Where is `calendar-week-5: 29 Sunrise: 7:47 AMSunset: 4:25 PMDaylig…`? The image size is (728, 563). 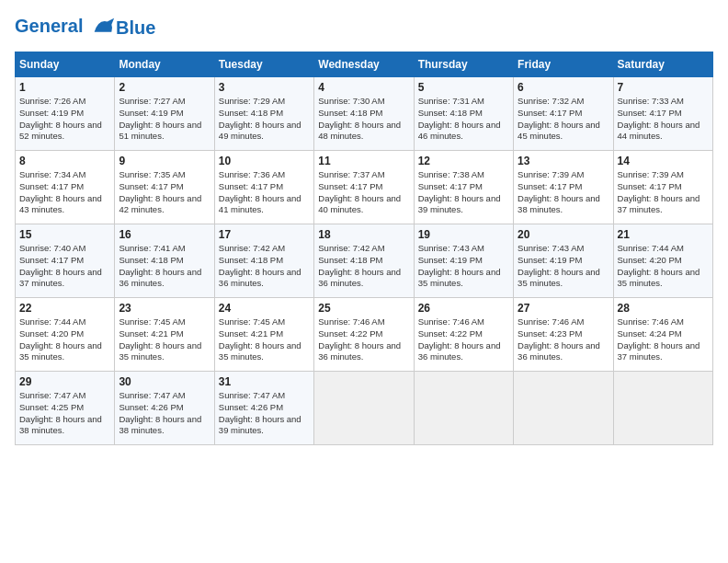
calendar-week-5: 29 Sunrise: 7:47 AMSunset: 4:25 PMDaylig… is located at coordinates (364, 408).